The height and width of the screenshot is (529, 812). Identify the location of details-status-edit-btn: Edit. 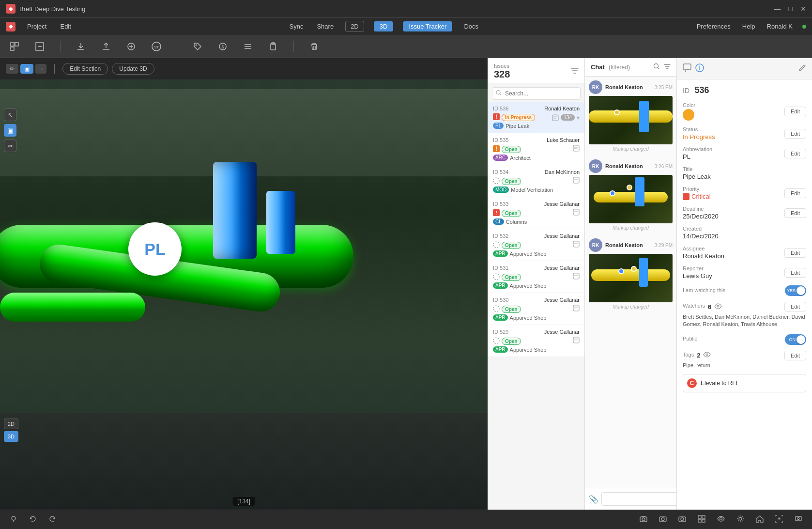
(795, 134).